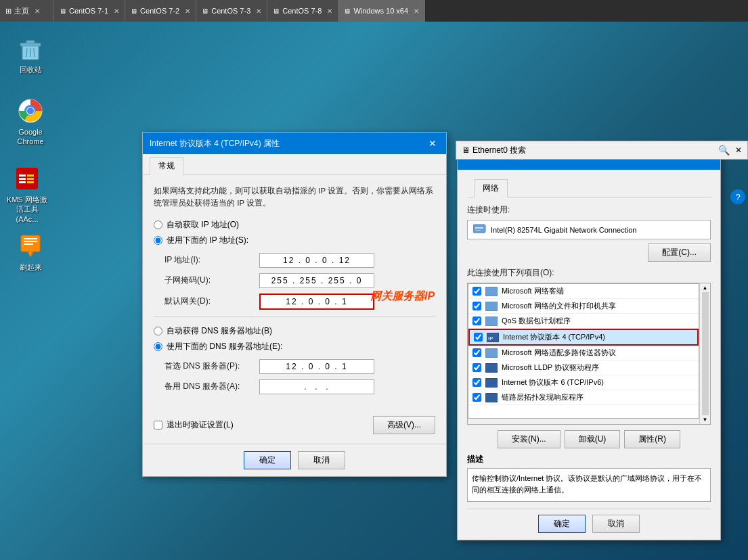 The height and width of the screenshot is (560, 748). What do you see at coordinates (330, 11) in the screenshot?
I see `tab-centos78-close: ✕` at bounding box center [330, 11].